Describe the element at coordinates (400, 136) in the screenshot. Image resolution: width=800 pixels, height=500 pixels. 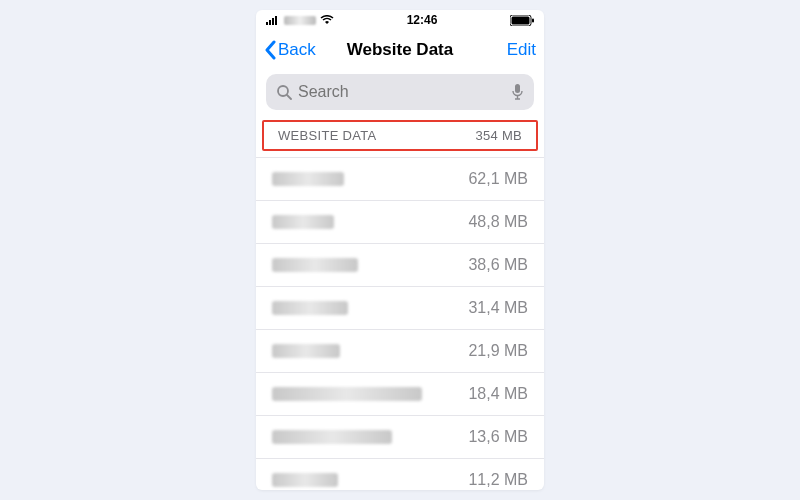
I see `section-header-highlighted: Website Data 354 MB` at that location.